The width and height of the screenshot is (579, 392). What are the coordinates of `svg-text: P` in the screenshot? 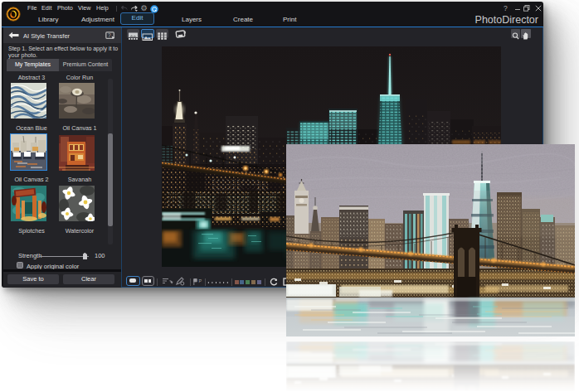 It's located at (201, 281).